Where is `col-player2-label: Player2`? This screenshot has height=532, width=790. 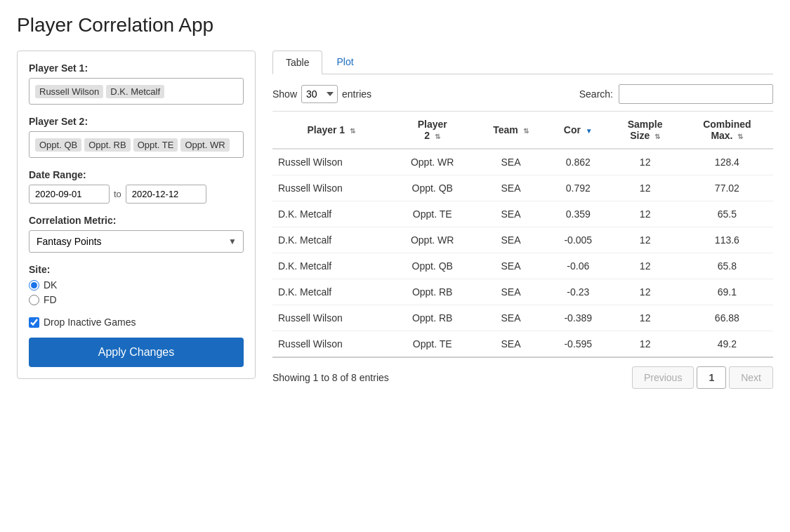 col-player2-label: Player2 is located at coordinates (433, 130).